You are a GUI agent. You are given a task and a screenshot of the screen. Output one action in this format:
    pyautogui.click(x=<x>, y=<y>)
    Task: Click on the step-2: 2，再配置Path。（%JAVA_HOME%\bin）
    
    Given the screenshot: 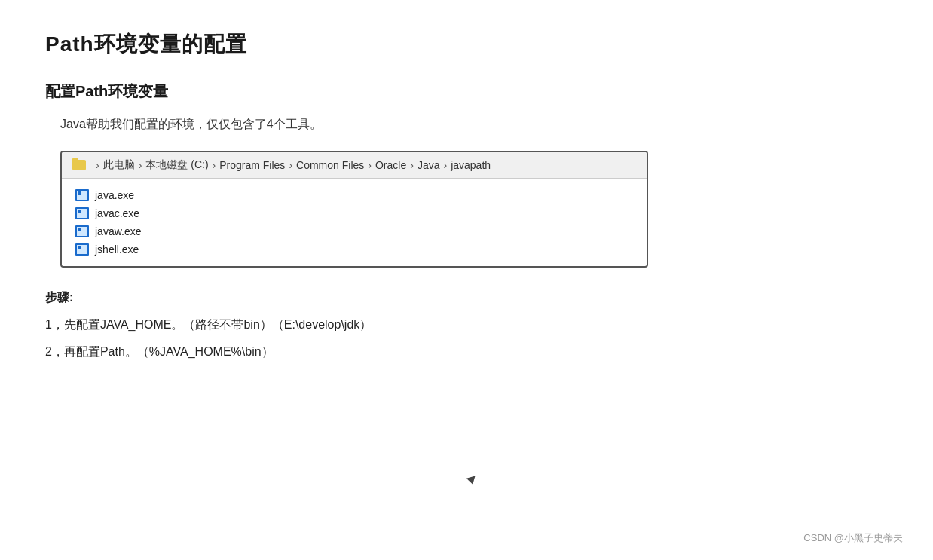 What is the action you would take?
    pyautogui.click(x=466, y=352)
    